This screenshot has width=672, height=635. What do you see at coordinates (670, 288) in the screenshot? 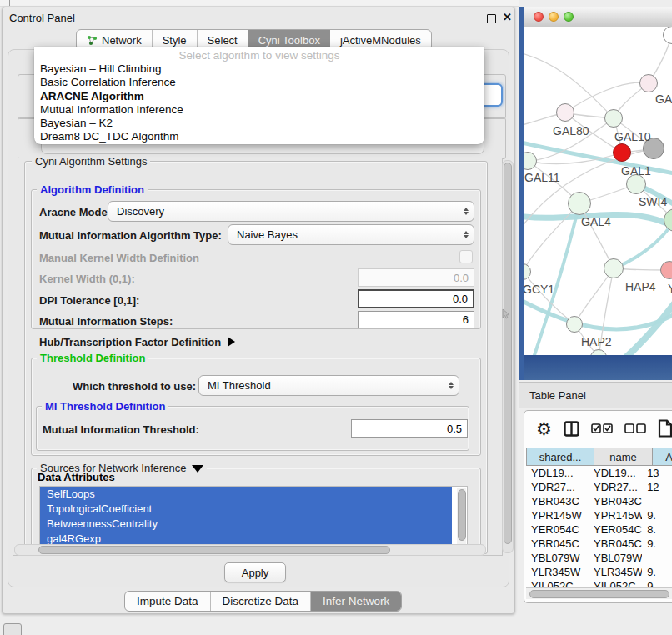
I see `node-label-y: Y` at bounding box center [670, 288].